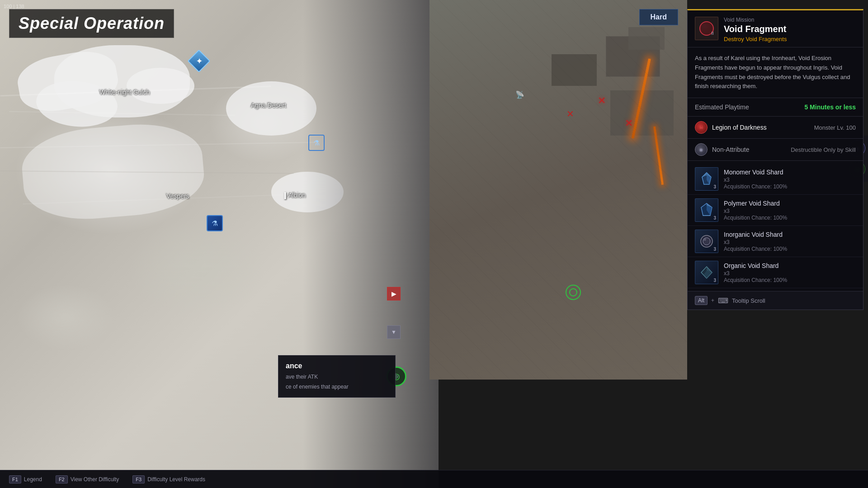 The height and width of the screenshot is (488, 868). What do you see at coordinates (178, 196) in the screenshot?
I see `location-vespers: Vespers` at bounding box center [178, 196].